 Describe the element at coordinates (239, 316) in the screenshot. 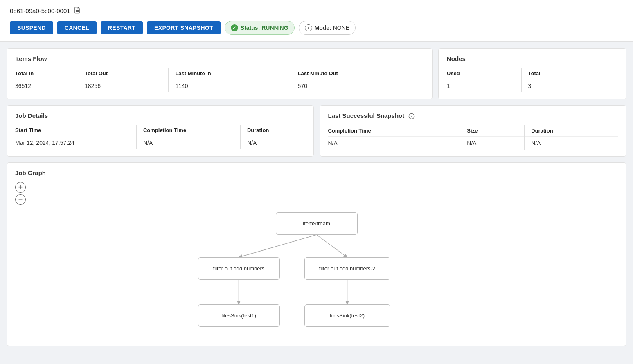

I see `graph-node-filesSink1: filesSink(test1)` at that location.